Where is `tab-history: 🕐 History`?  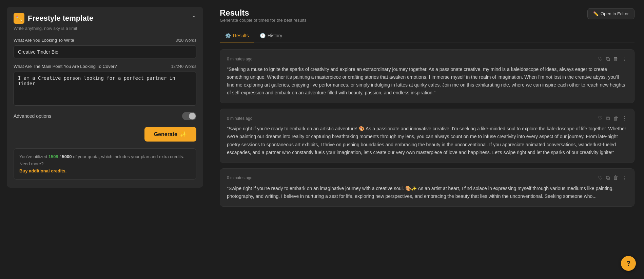 tab-history: 🕐 History is located at coordinates (271, 36).